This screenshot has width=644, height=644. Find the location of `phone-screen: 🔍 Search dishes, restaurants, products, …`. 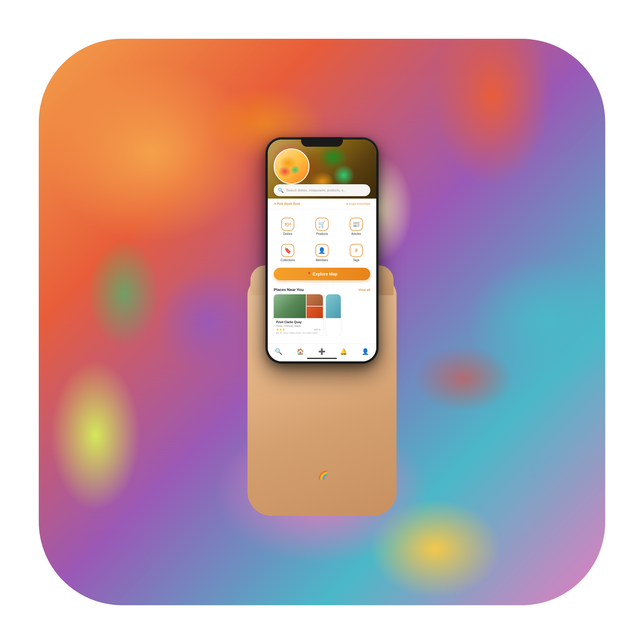

phone-screen: 🔍 Search dishes, restaurants, products, … is located at coordinates (322, 251).